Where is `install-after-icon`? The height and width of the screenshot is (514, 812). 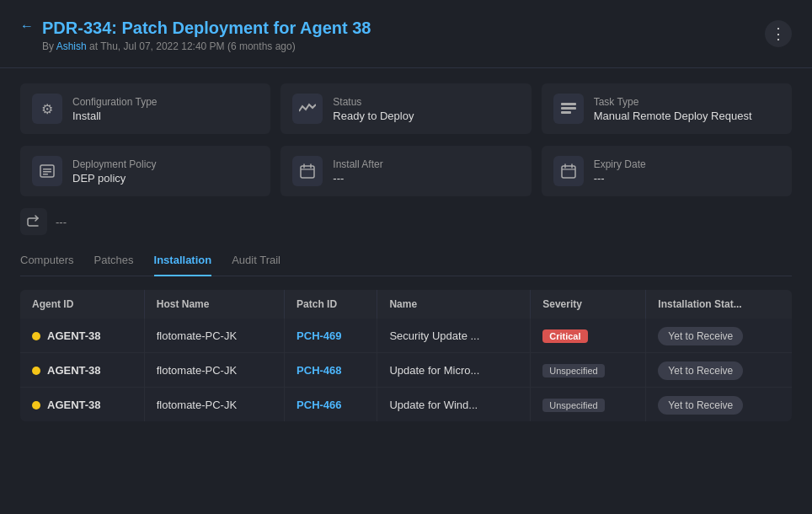 install-after-icon is located at coordinates (307, 171).